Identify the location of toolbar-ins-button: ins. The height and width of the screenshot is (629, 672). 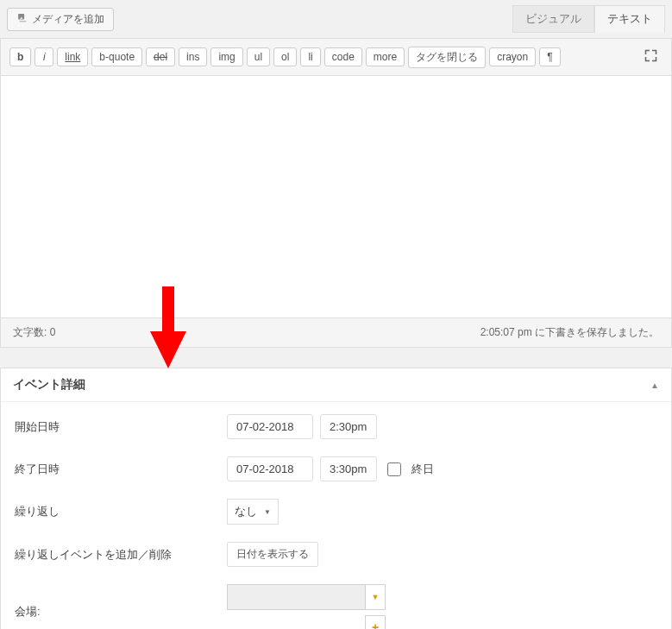
(193, 57).